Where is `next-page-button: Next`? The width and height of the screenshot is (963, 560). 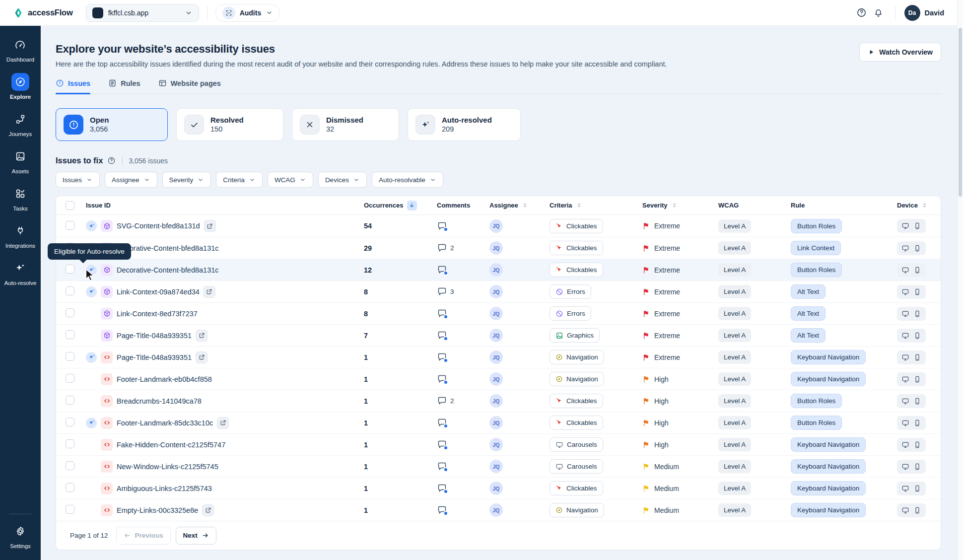 next-page-button: Next is located at coordinates (196, 536).